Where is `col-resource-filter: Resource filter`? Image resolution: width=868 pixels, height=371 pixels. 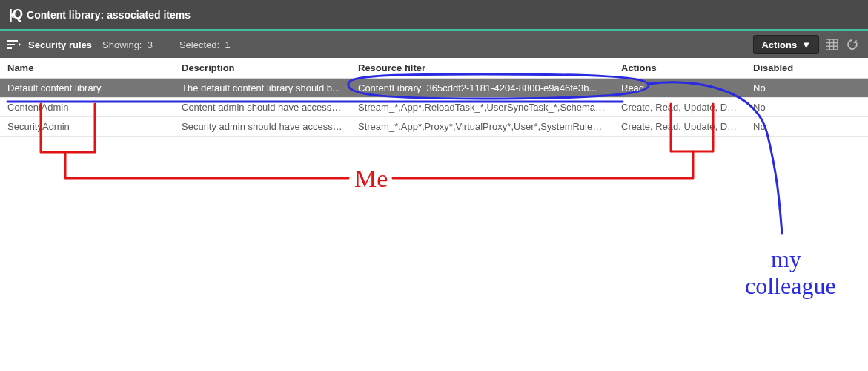
col-resource-filter: Resource filter is located at coordinates (482, 68).